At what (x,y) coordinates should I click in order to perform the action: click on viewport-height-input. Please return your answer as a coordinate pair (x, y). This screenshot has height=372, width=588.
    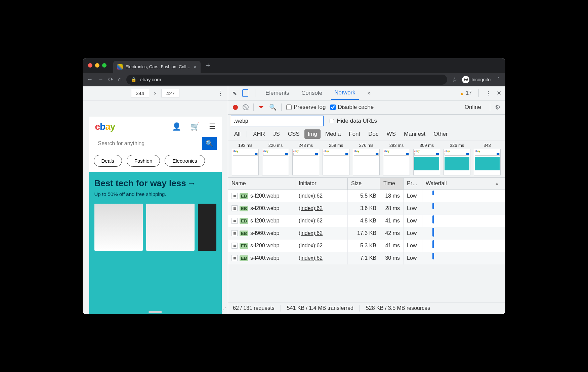
    Looking at the image, I should click on (170, 93).